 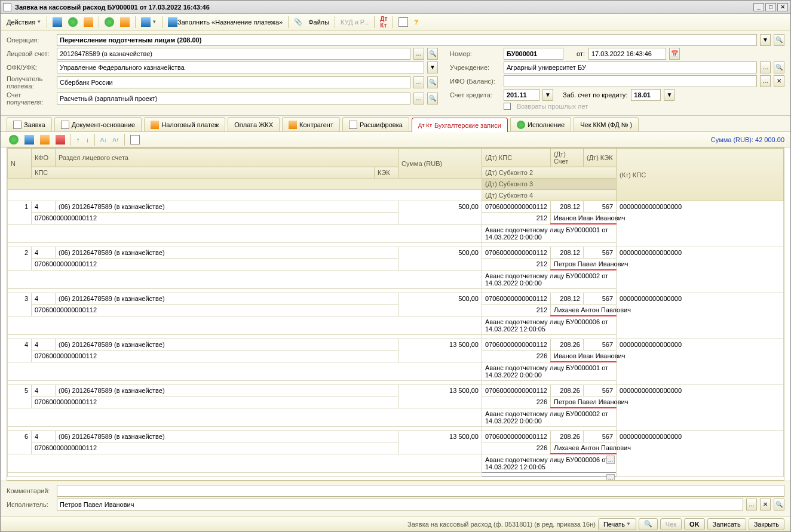 I want to click on search-button: 🔍, so click(x=648, y=524).